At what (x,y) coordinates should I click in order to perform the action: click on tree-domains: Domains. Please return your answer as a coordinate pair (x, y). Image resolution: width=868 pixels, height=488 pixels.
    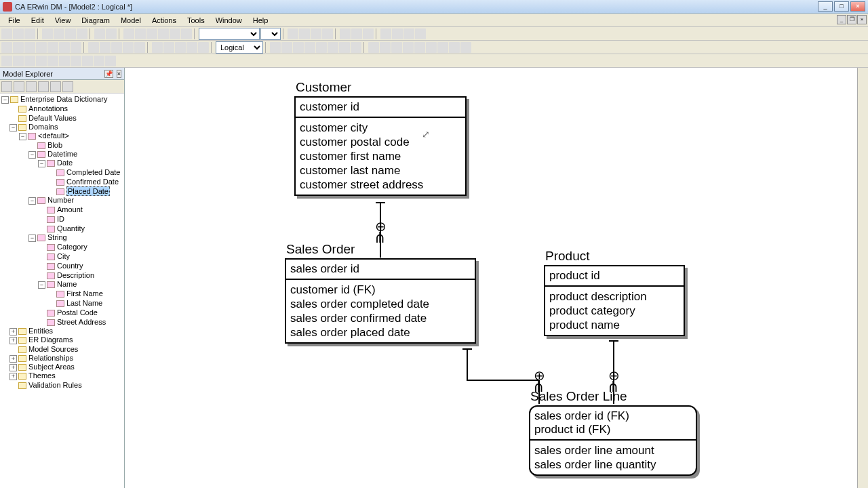
    Looking at the image, I should click on (43, 127).